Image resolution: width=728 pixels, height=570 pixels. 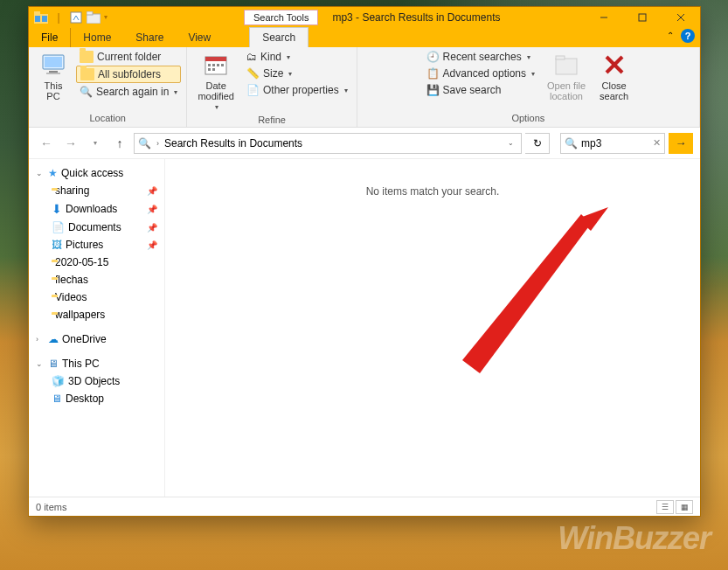 What do you see at coordinates (98, 262) in the screenshot?
I see `sidebar-item-2020-05-15: 2020-05-15` at bounding box center [98, 262].